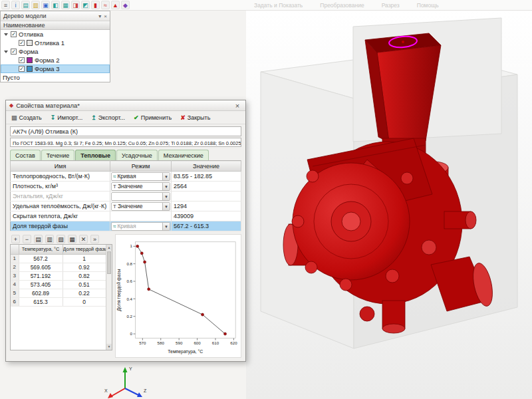 Image resolution: width=532 pixels, height=399 pixels. Describe the element at coordinates (55, 60) in the screenshot. I see `tree-item-forma-2: ✓Форма 2` at that location.